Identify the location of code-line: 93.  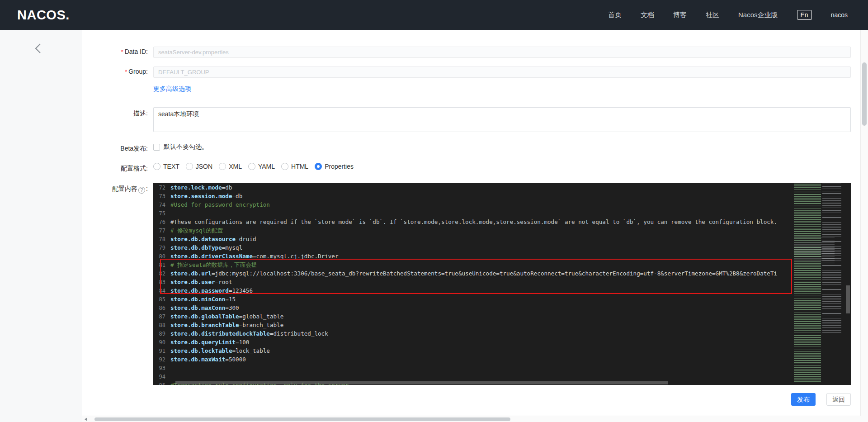
(472, 368).